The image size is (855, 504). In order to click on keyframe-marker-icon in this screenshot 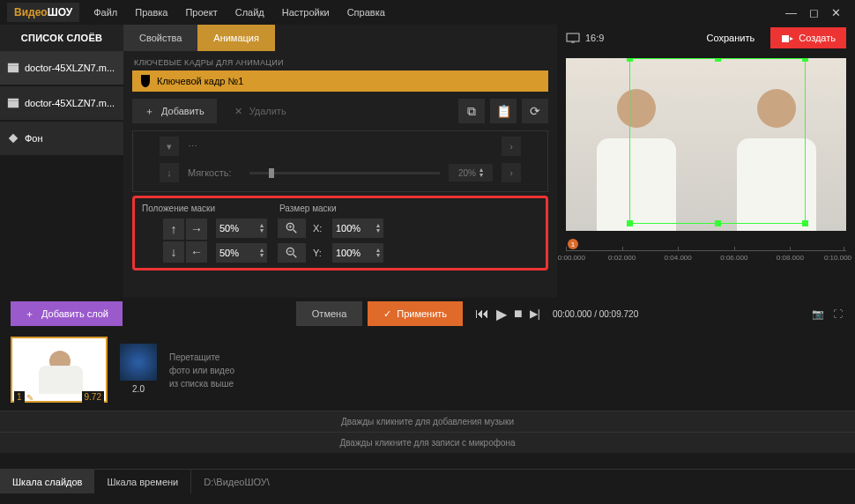, I will do `click(145, 81)`.